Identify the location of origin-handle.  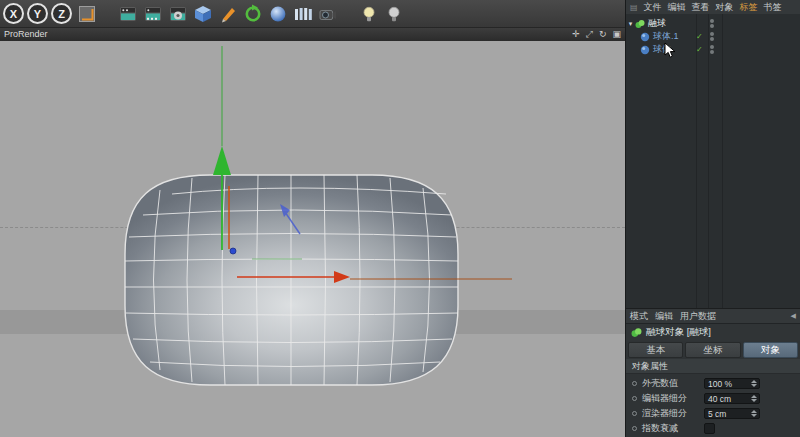
(233, 251).